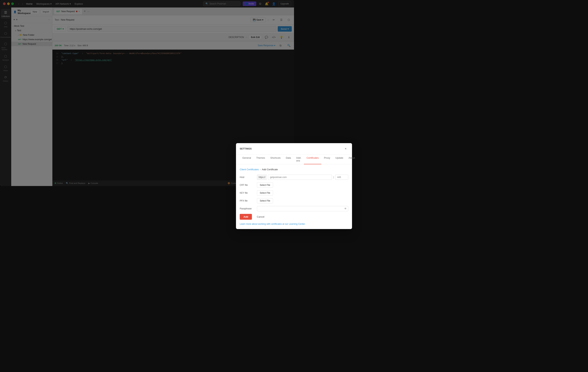 Image resolution: width=588 pixels, height=372 pixels. I want to click on modal-tabs: General Themes Shortcuts Data Add-ons Ce…, so click(265, 159).